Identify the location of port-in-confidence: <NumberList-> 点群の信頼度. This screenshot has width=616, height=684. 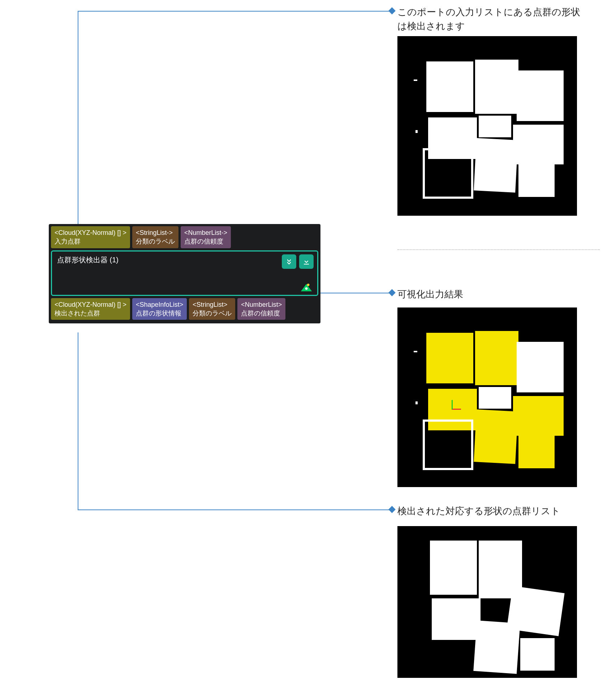
(206, 237).